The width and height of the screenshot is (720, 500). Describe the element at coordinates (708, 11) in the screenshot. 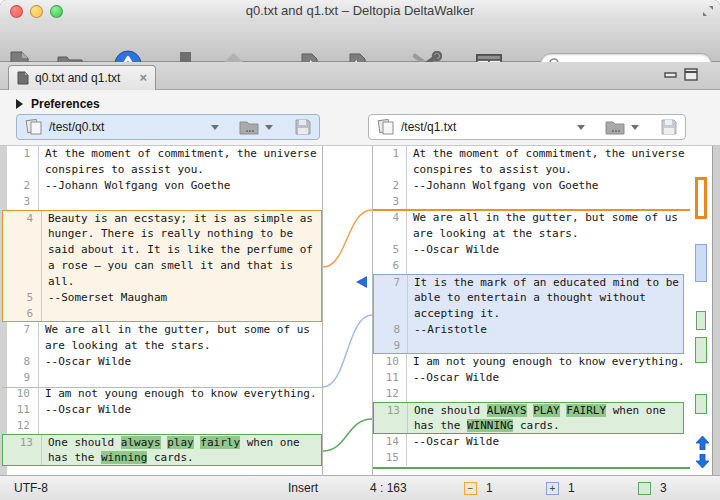

I see `fullscreen-icon` at that location.